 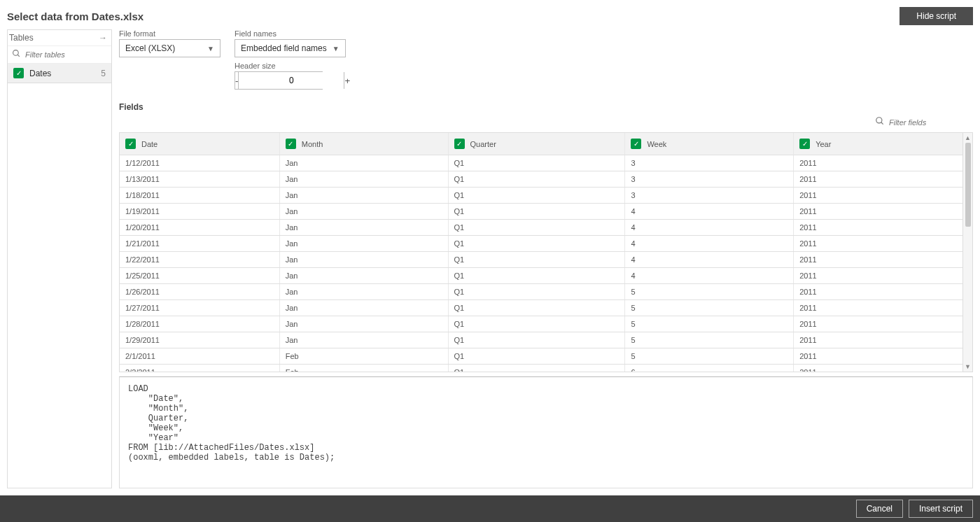 What do you see at coordinates (657, 144) in the screenshot?
I see `column-label: Week` at bounding box center [657, 144].